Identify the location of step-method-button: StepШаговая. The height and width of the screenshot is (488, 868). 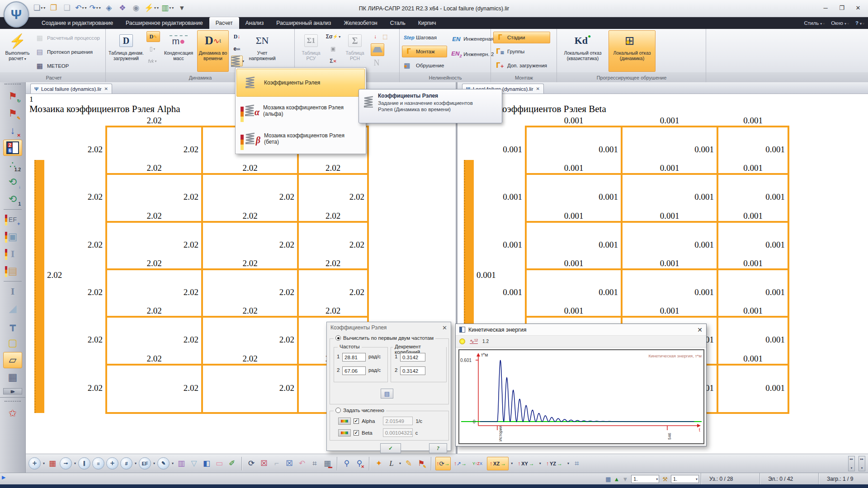
(425, 38).